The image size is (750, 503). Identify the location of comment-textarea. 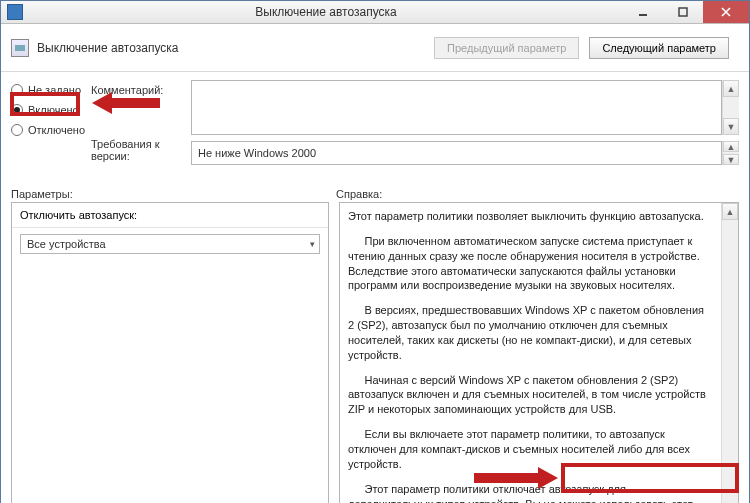
(456, 108).